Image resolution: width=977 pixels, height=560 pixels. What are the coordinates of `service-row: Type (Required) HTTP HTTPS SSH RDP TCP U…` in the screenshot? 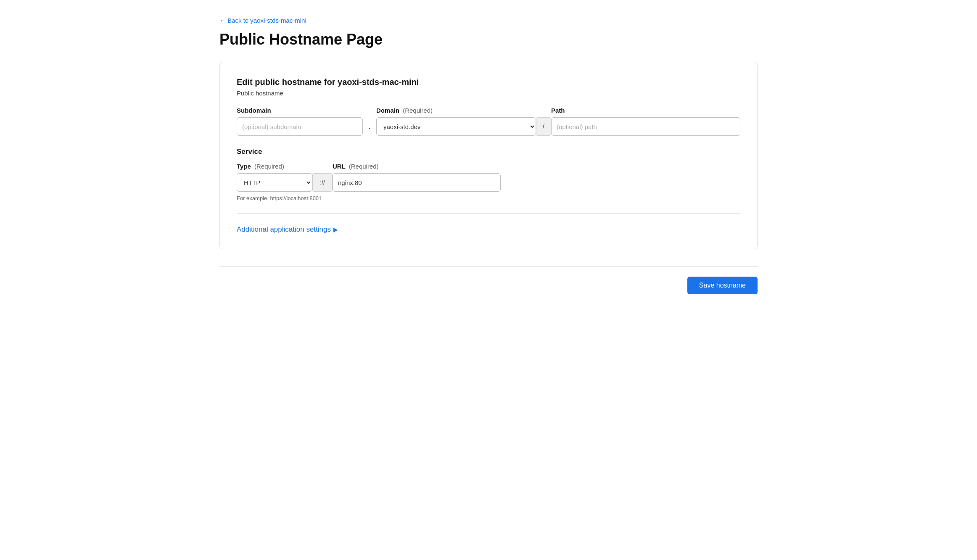 It's located at (488, 177).